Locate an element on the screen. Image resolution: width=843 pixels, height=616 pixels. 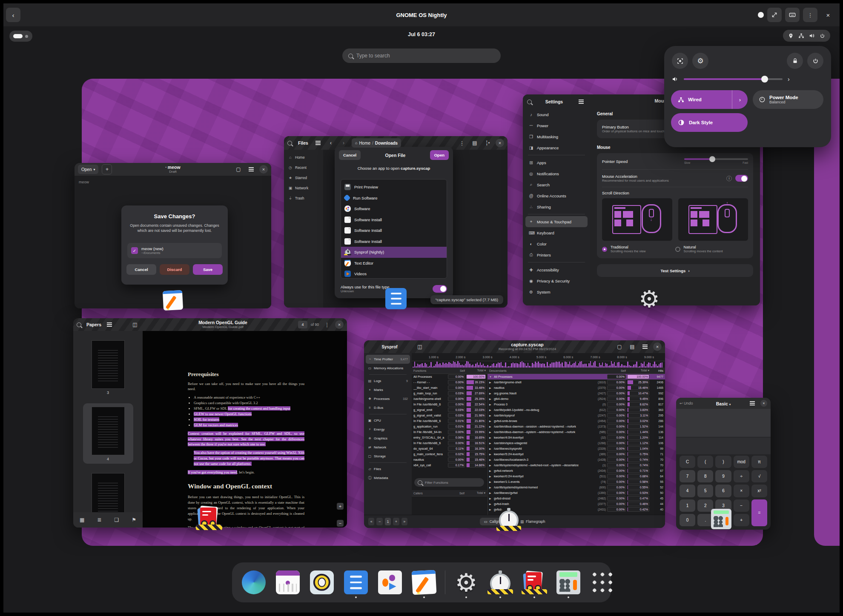
descendant-row: ▶/usr/lib/systemd/systemd --switched-roo… is located at coordinates (576, 465).